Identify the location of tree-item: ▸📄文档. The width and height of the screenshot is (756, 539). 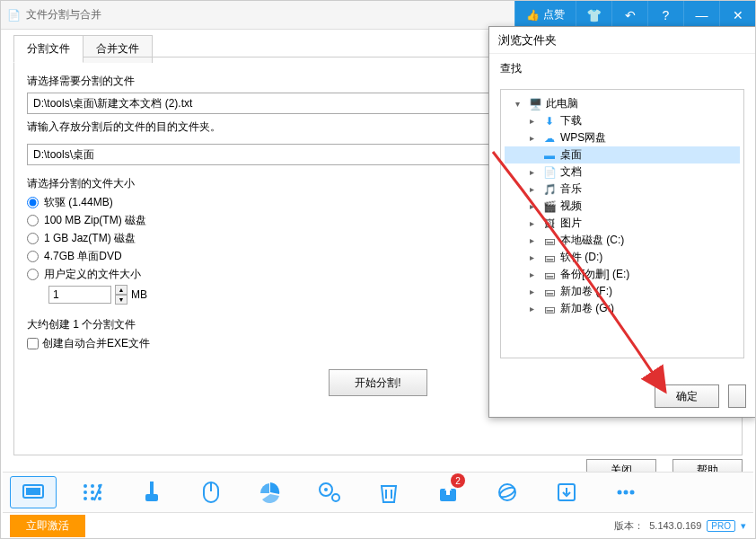
(622, 172).